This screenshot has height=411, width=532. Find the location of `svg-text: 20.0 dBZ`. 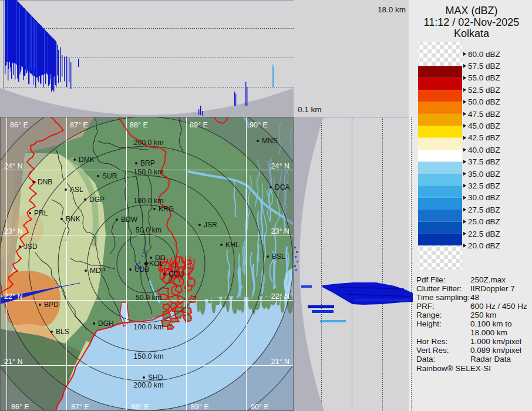

svg-text: 20.0 dBZ is located at coordinates (484, 245).